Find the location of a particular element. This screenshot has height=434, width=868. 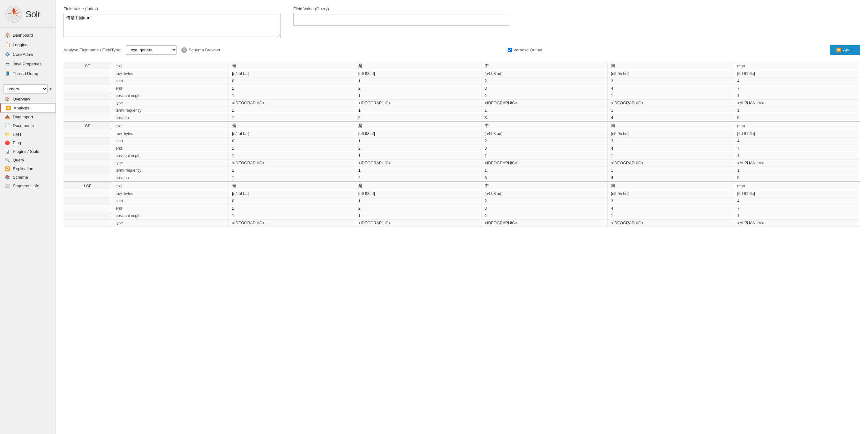

collection-nav-documents: 📄 Documents is located at coordinates (28, 125).